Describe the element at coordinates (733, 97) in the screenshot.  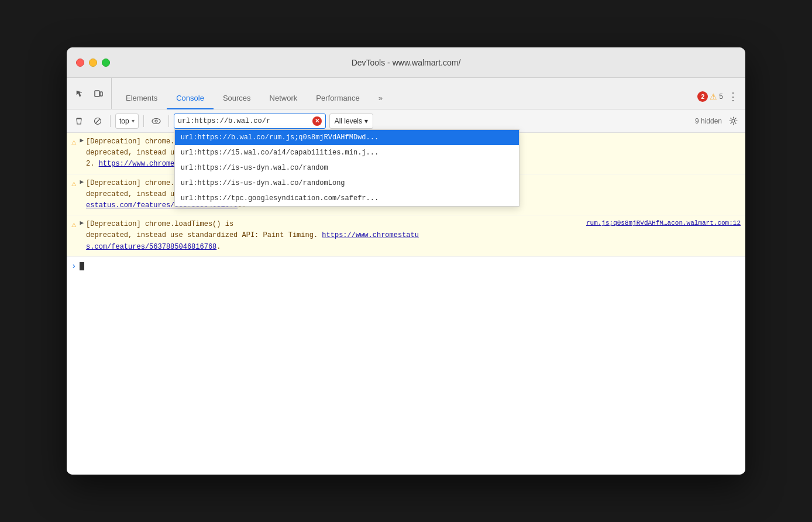
I see `more-options-button: ⋮` at that location.